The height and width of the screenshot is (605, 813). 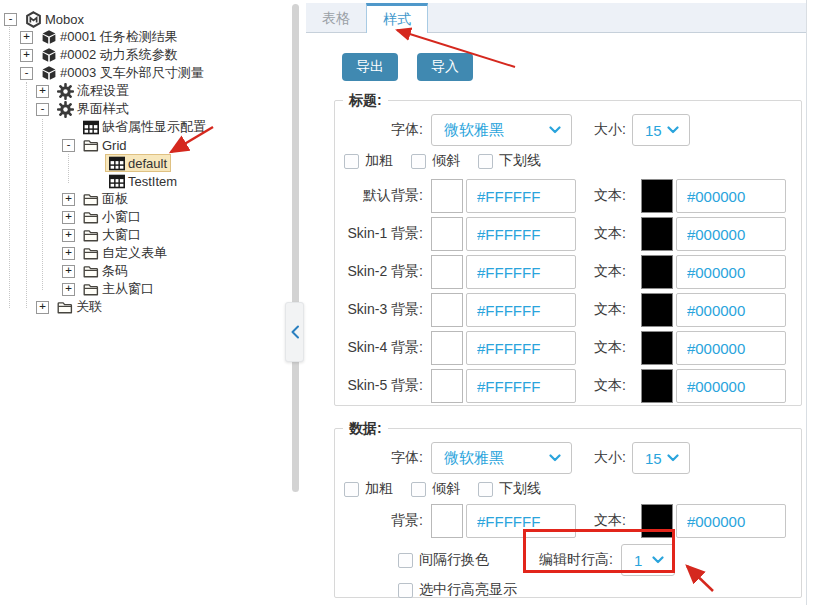 I want to click on tree-item: + #0001 任务检测结果, so click(x=146, y=37).